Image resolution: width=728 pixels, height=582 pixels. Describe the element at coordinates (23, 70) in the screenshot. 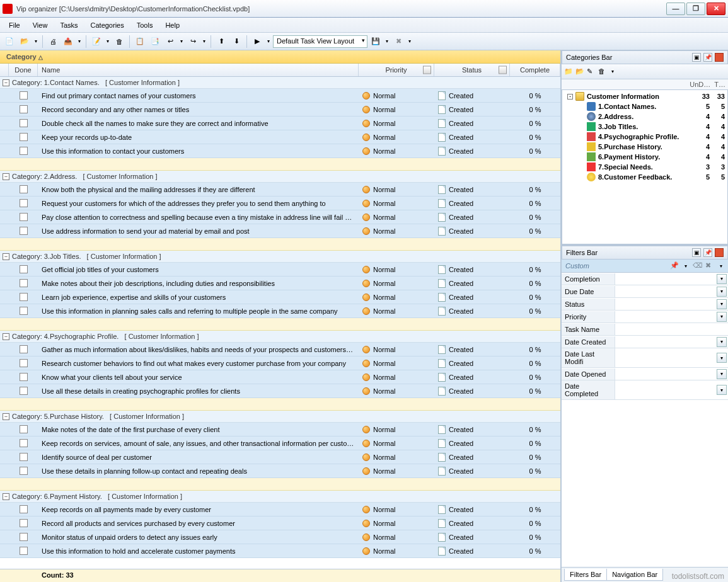

I see `col-done: Done` at that location.